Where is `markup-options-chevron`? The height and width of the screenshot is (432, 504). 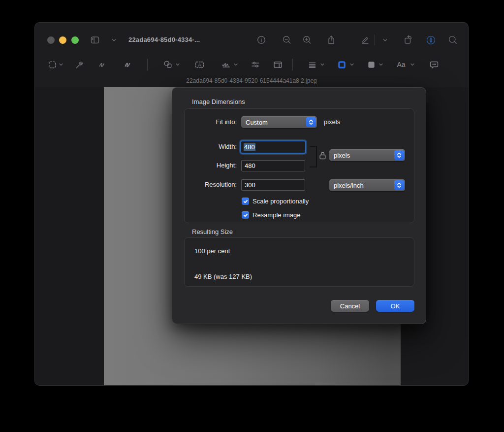 markup-options-chevron is located at coordinates (385, 40).